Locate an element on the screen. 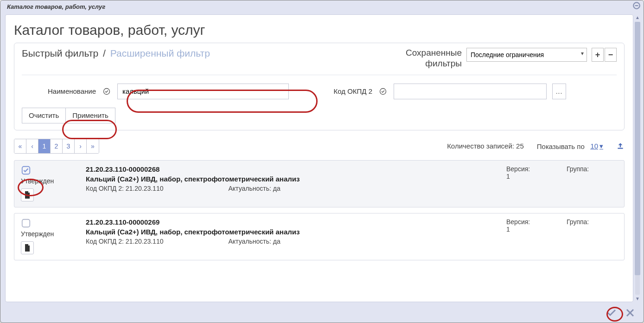 This screenshot has width=644, height=323. scroll-up-icon: ▲ is located at coordinates (638, 18).